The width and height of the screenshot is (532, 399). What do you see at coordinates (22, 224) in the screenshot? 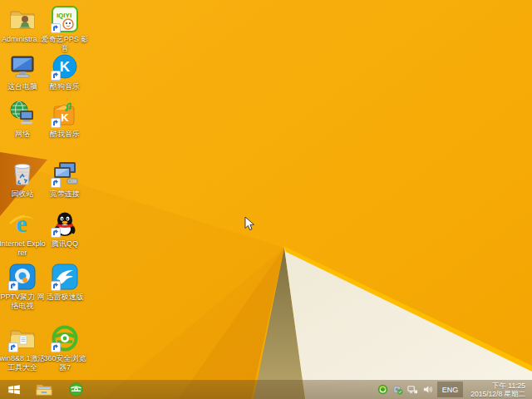
I see `internet-explorer-icon: e` at bounding box center [22, 224].